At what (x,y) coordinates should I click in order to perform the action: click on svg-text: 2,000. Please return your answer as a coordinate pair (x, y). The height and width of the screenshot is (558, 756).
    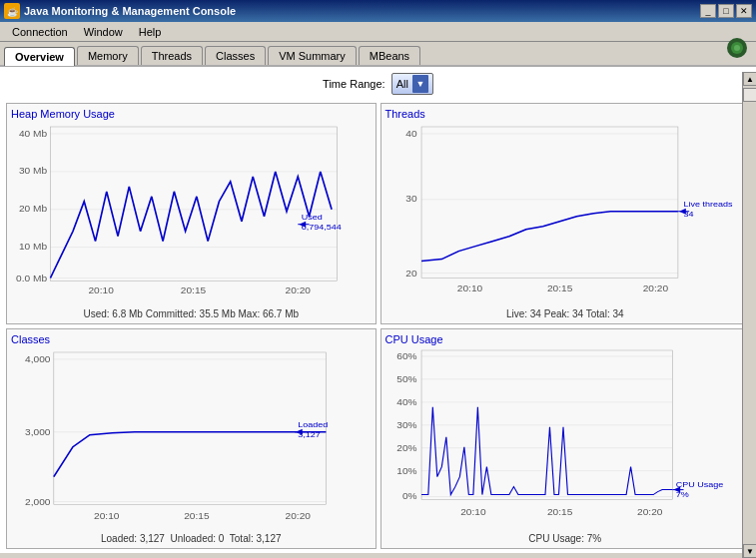
    Looking at the image, I should click on (38, 501).